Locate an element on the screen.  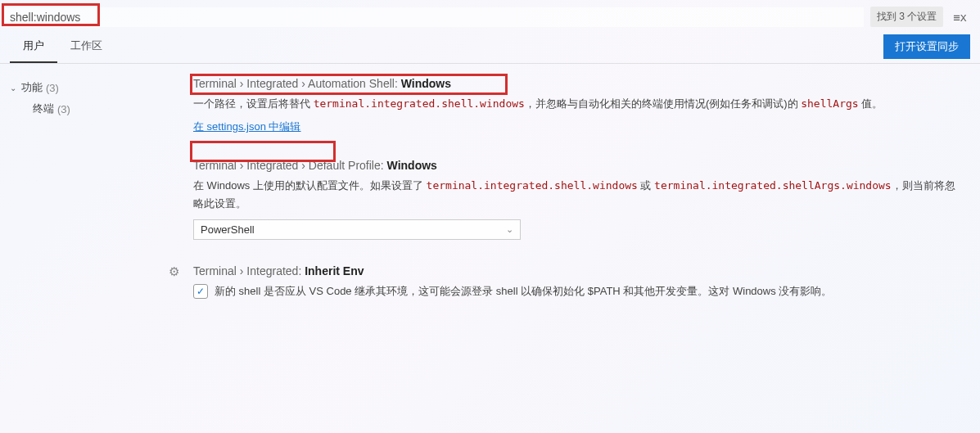
gear-icon: ⚙ is located at coordinates (174, 272).